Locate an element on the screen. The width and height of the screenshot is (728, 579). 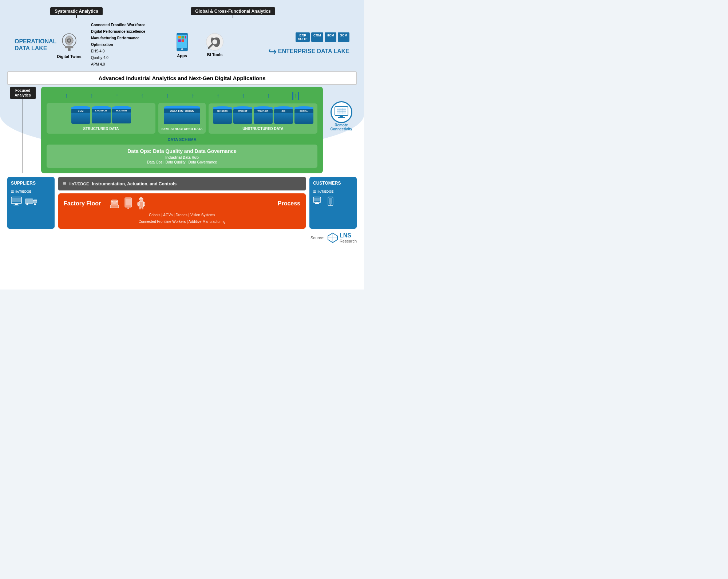
engr-cylinder: ENGR/PLM is located at coordinates (101, 115).